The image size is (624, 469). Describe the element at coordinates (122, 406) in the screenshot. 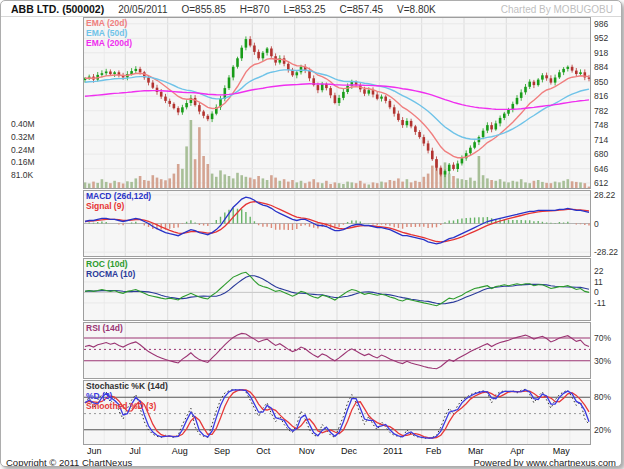

I see `svg-text: Smoothed %D (3)` at that location.